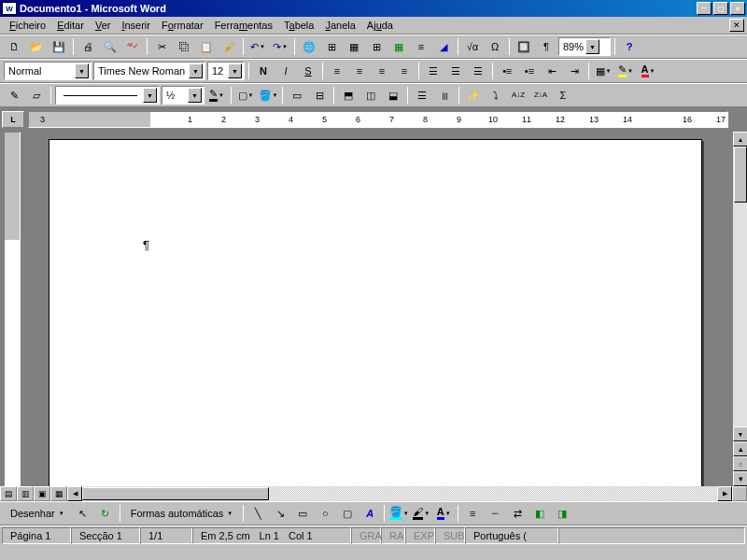  I want to click on page-view-button: ▣, so click(42, 494).